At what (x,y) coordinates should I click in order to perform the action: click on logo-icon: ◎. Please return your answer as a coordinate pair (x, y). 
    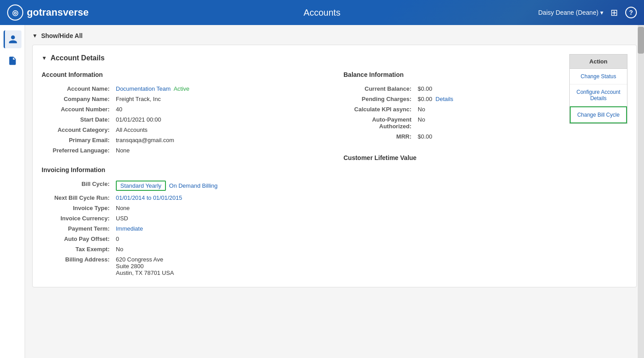
    Looking at the image, I should click on (15, 13).